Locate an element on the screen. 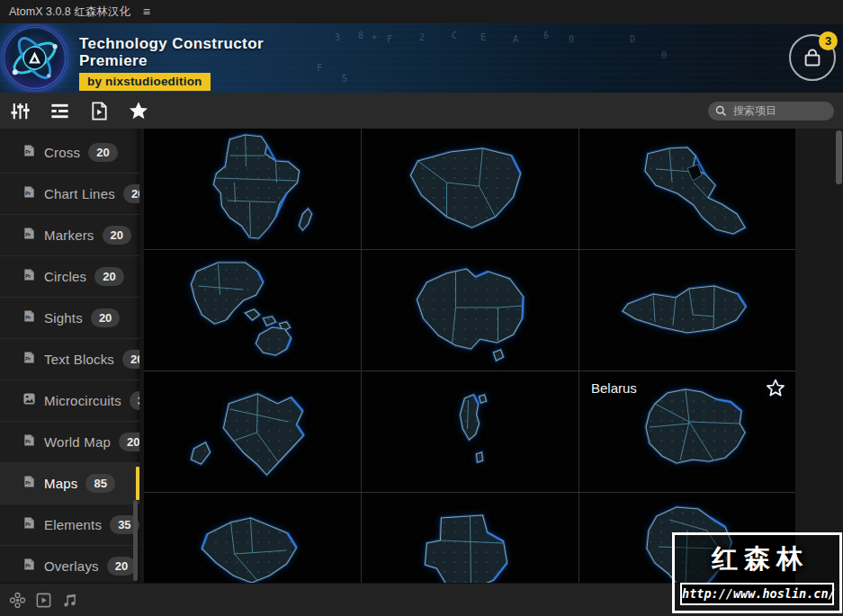 This screenshot has width=843, height=616. right-gutter is located at coordinates (819, 356).